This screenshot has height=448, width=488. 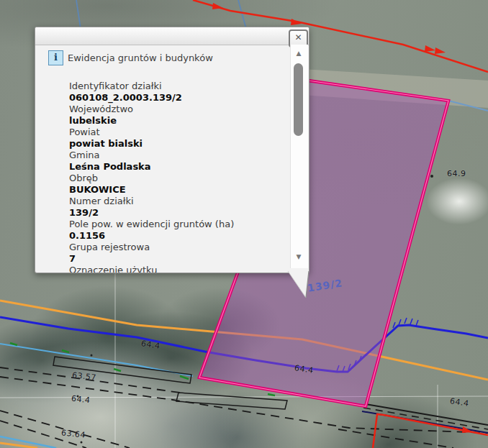 What do you see at coordinates (177, 144) in the screenshot?
I see `field-value: powiat bialski` at bounding box center [177, 144].